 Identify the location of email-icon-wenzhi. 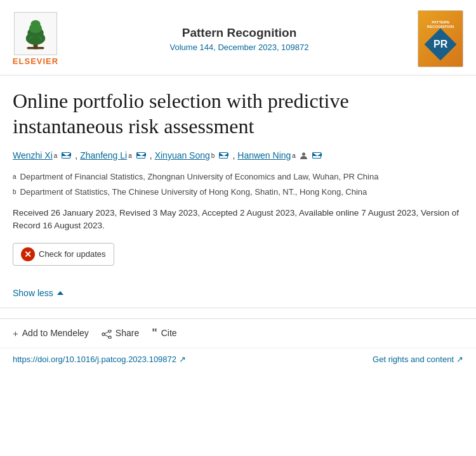
(66, 155).